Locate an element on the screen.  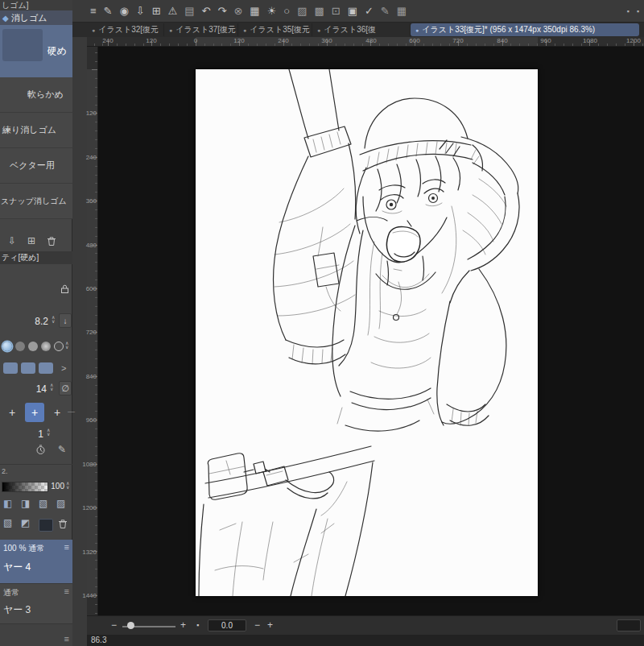
grid-icon: ▦ is located at coordinates (254, 11).